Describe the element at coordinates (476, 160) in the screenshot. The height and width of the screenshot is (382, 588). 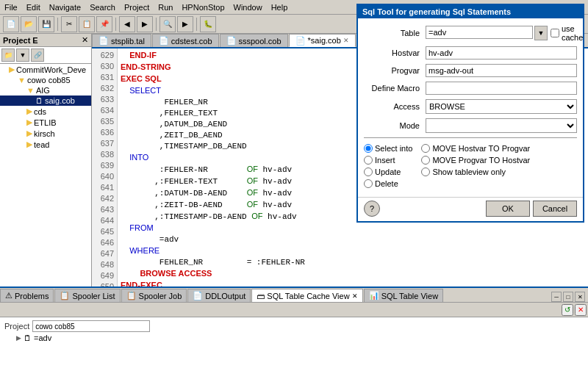
I see `radio-move-progvar: MOVE Progvar TO Hostvar` at that location.